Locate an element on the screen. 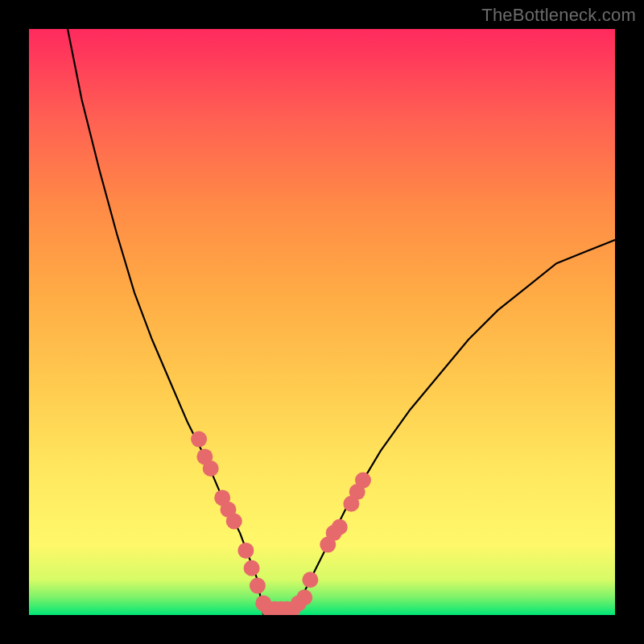 This screenshot has width=644, height=644. marker-group is located at coordinates (281, 523).